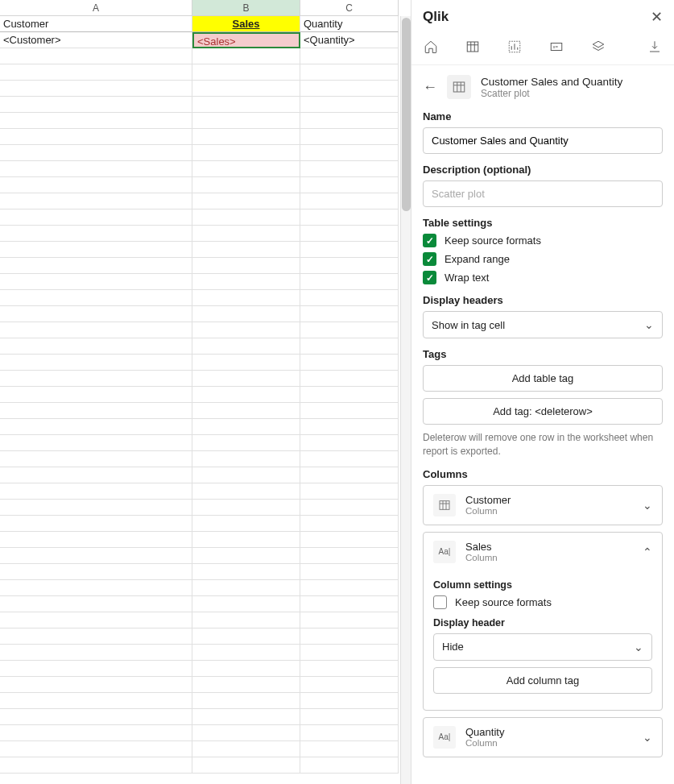  Describe the element at coordinates (246, 24) in the screenshot. I see `cell-header-sales: Sales` at that location.